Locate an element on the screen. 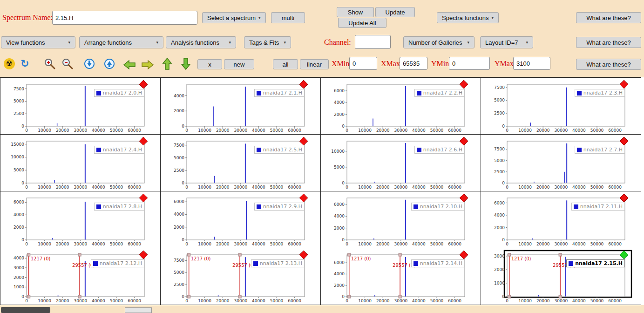 This screenshot has height=313, width=644. analysis-functions-label: Analysis functions is located at coordinates (195, 43).